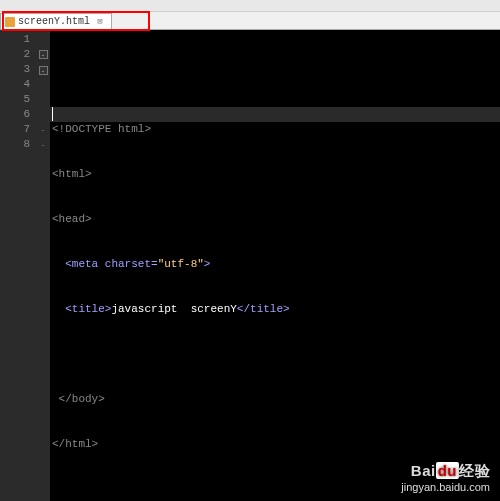  Describe the element at coordinates (10, 22) in the screenshot. I see `file-icon` at that location.